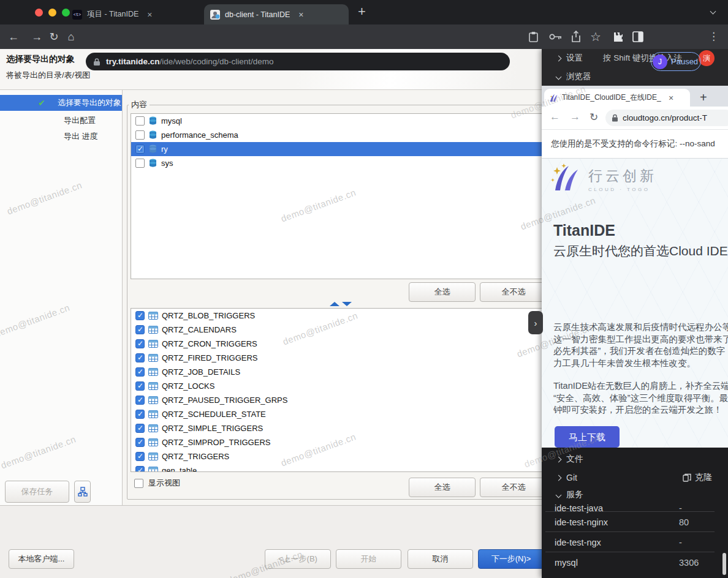 The width and height of the screenshot is (728, 578). What do you see at coordinates (713, 12) in the screenshot?
I see `tab-search-chevron-icon` at bounding box center [713, 12].